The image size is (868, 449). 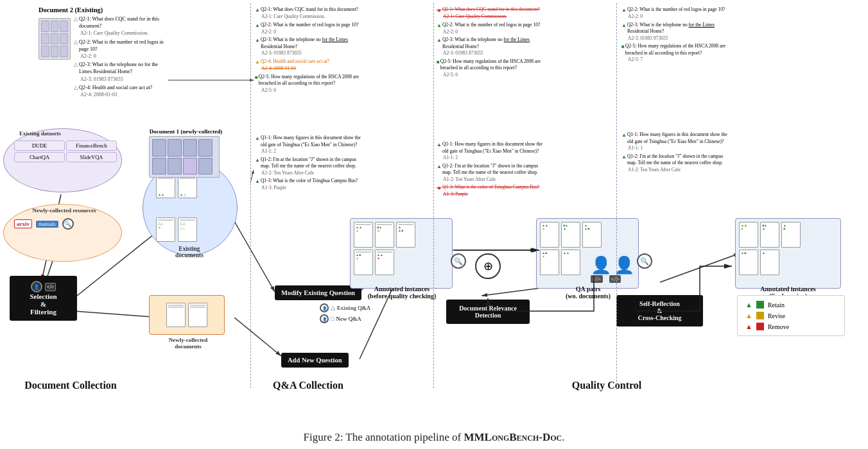 I want to click on ann-doc-3: ▲▲■, so click(x=406, y=235).